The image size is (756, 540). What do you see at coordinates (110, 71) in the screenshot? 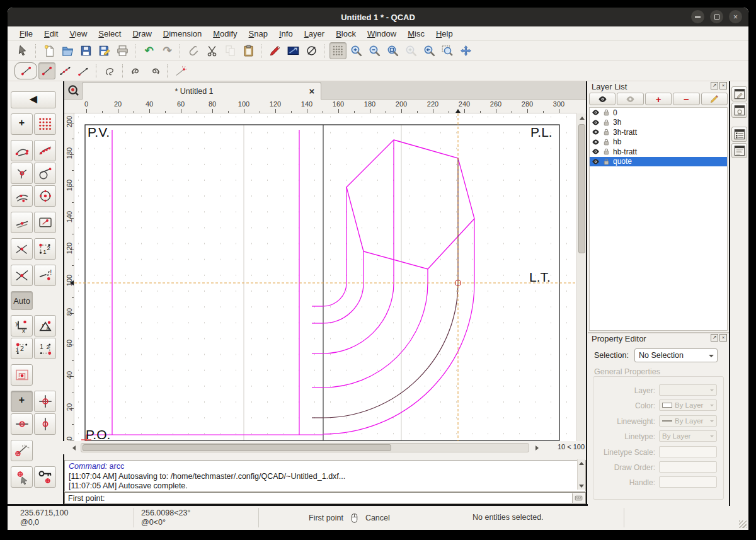
I see `freehand-button` at bounding box center [110, 71].